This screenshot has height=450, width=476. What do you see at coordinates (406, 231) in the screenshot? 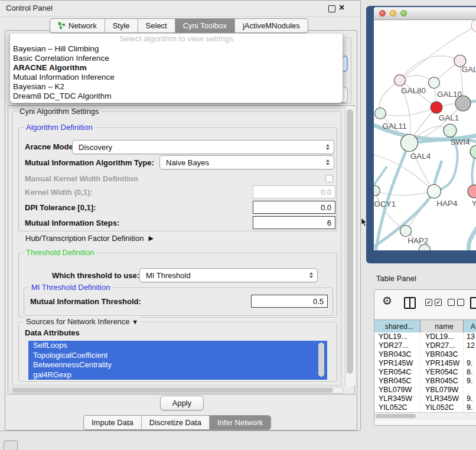
I see `network-node-hap2` at bounding box center [406, 231].